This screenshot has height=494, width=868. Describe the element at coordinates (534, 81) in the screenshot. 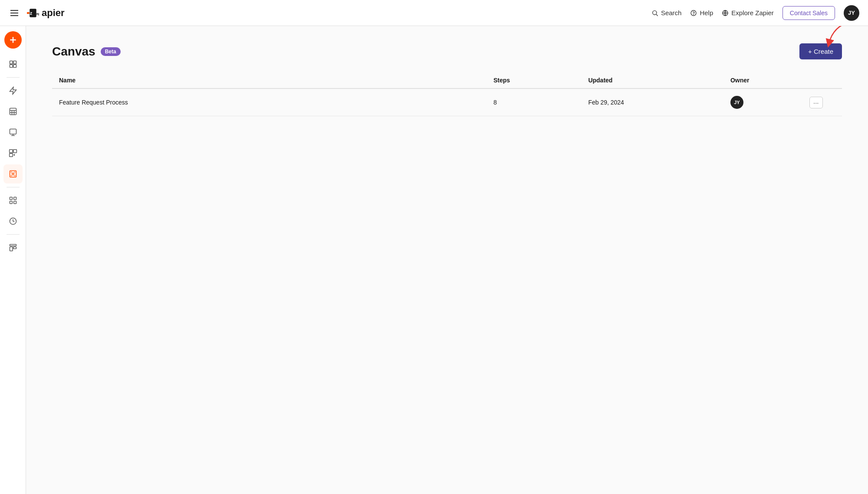

I see `col-steps: Steps` at that location.